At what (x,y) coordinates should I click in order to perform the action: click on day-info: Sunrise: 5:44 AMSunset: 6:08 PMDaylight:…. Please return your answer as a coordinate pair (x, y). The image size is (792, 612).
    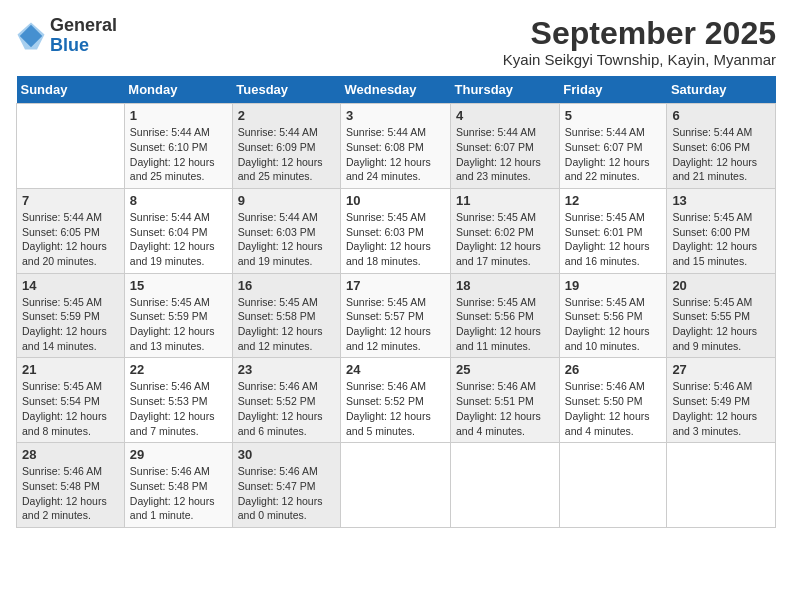
    Looking at the image, I should click on (396, 154).